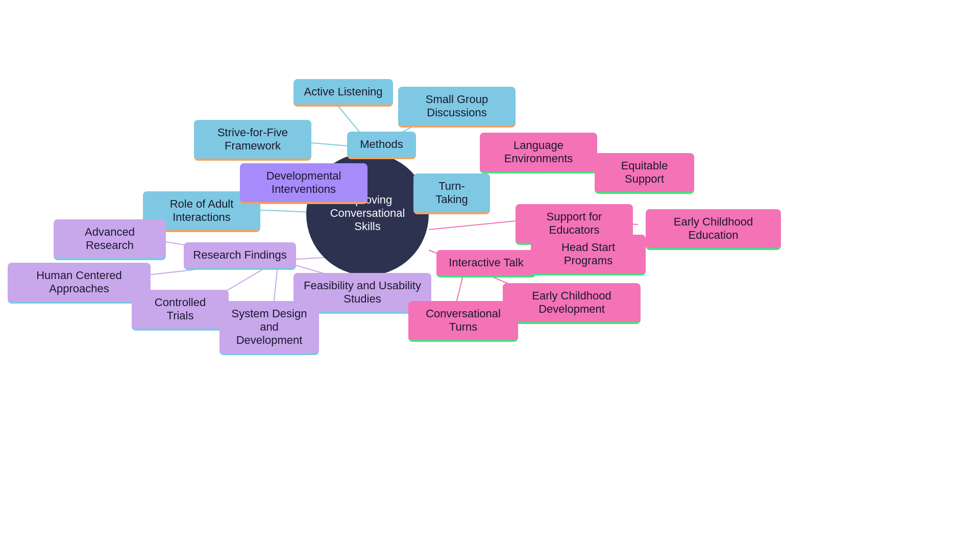  What do you see at coordinates (79, 282) in the screenshot?
I see `node-label: Human Centered Approaches` at bounding box center [79, 282].